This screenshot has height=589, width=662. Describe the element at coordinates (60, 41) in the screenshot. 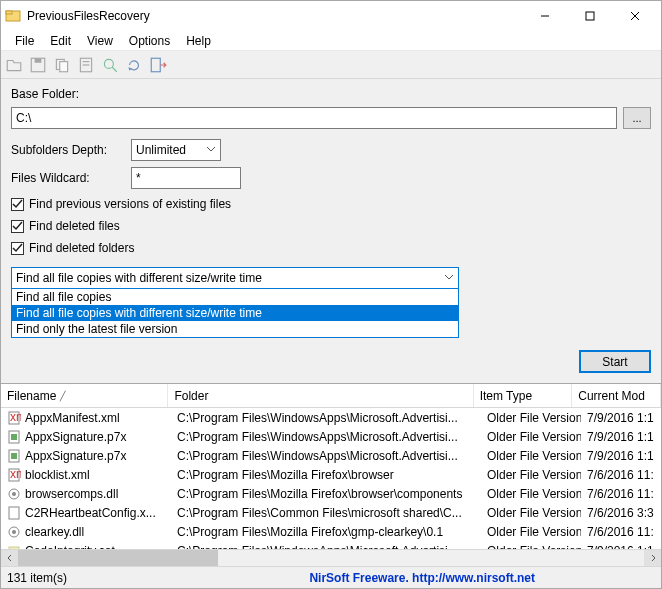

I see `menu-edit: Edit` at that location.